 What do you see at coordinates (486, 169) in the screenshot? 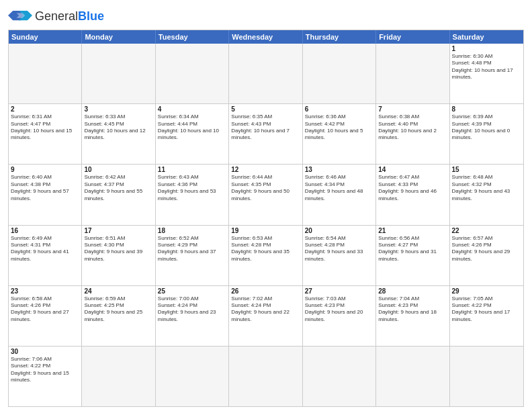
I see `day-number: 15` at bounding box center [486, 169].